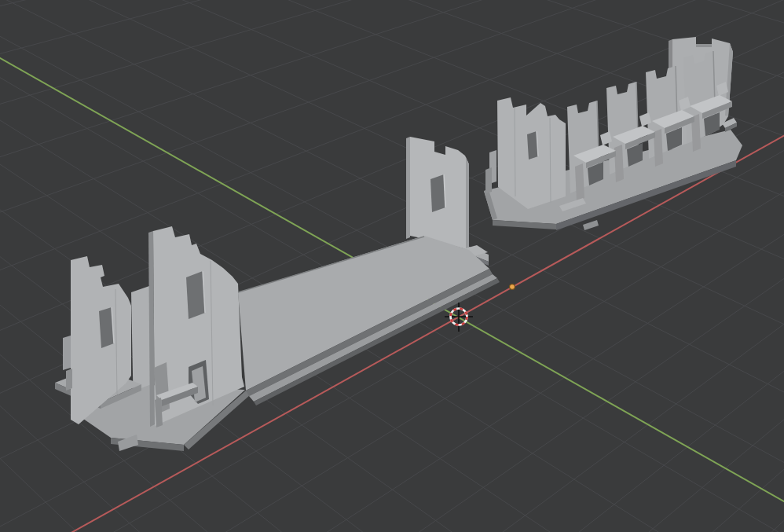 Image resolution: width=784 pixels, height=532 pixels. What do you see at coordinates (704, 46) in the screenshot?
I see `tower-notch` at bounding box center [704, 46].